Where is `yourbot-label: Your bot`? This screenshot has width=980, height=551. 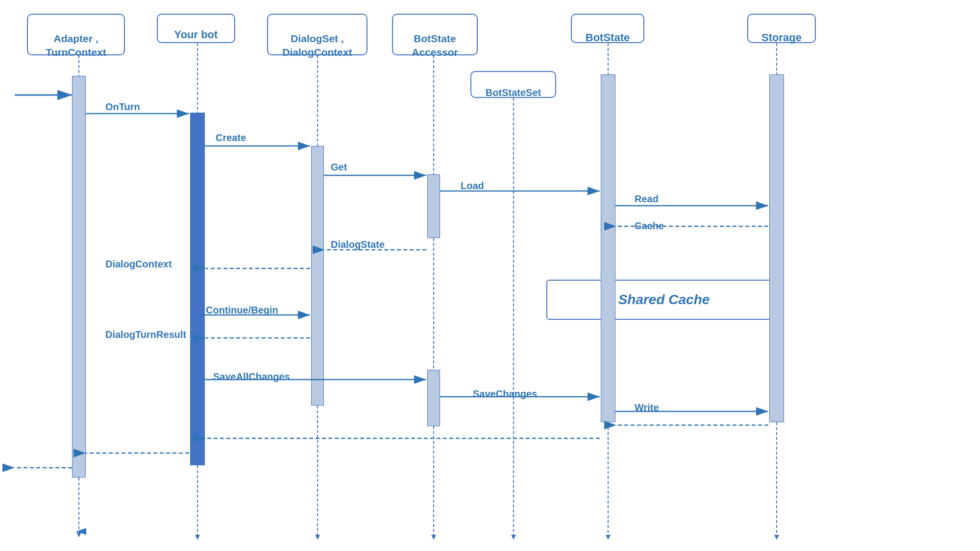 yourbot-label: Your bot is located at coordinates (196, 28).